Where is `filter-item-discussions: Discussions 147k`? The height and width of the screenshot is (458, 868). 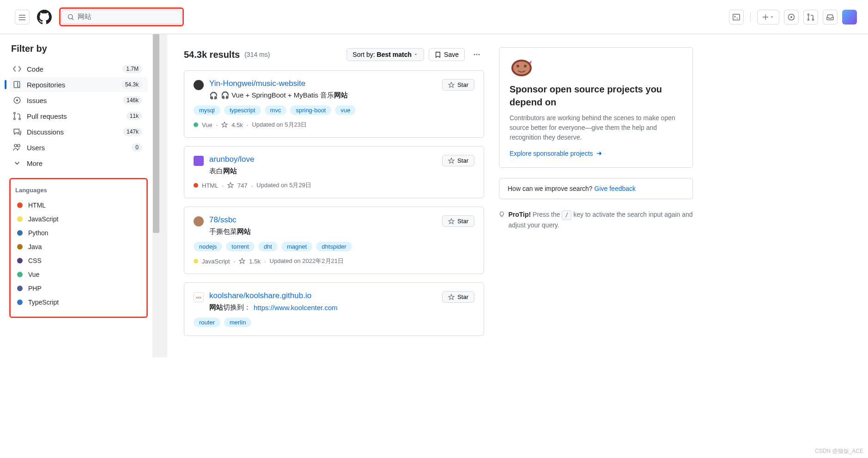
filter-item-discussions: Discussions 147k is located at coordinates (79, 132).